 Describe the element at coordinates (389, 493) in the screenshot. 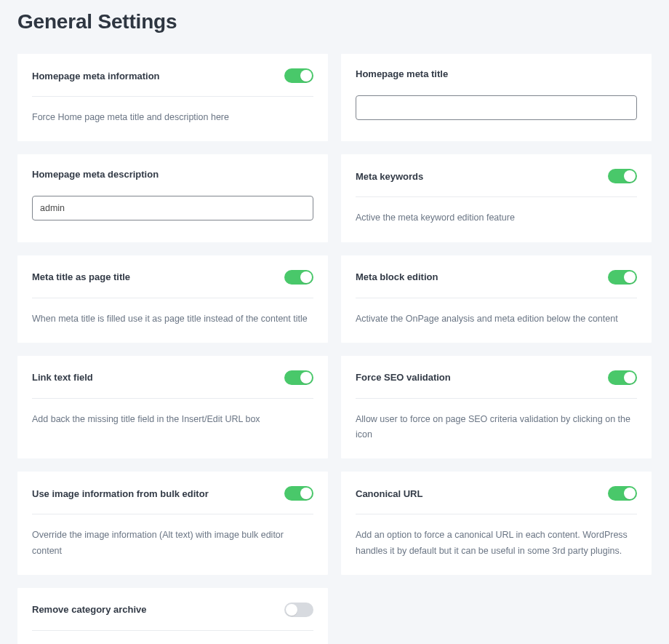

I see `canonical-url-title: Canonical URL` at that location.